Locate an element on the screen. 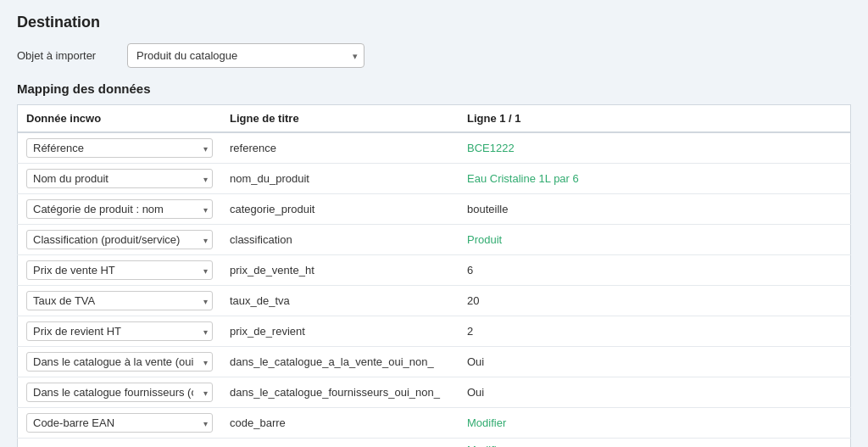 This screenshot has width=868, height=447. cell-ligne1: 2 is located at coordinates (654, 332).